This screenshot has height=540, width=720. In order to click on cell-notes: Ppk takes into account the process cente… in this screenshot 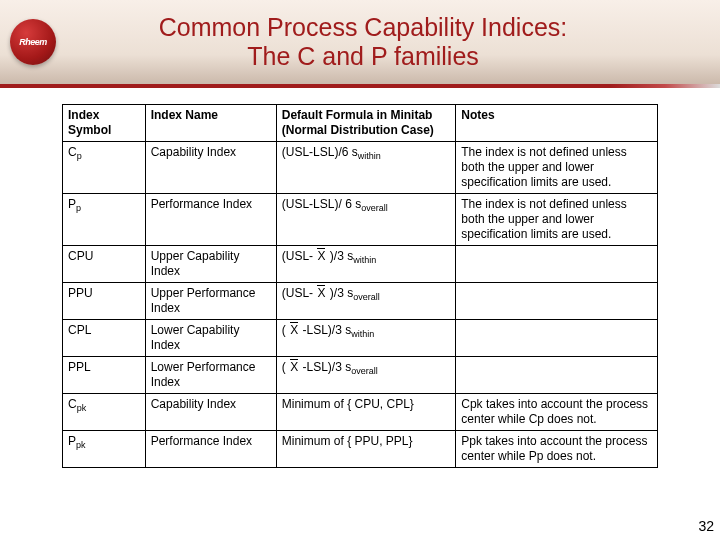, I will do `click(557, 450)`.